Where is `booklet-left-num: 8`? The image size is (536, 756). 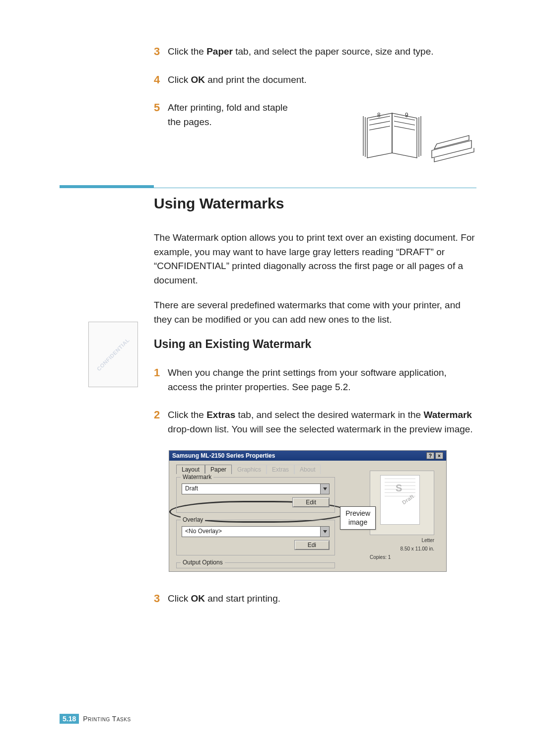 booklet-left-num: 8 is located at coordinates (379, 115).